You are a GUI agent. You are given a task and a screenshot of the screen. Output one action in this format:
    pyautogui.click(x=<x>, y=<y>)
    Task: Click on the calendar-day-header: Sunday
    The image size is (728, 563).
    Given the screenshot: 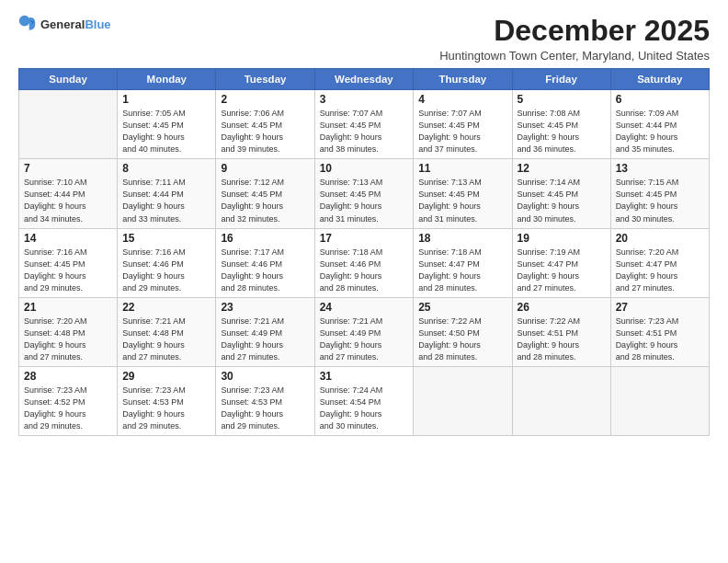 What is the action you would take?
    pyautogui.click(x=68, y=79)
    